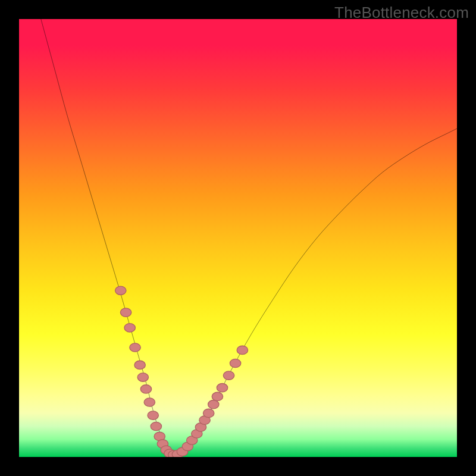 This screenshot has width=476, height=476. I want to click on dots-group, so click(182, 371).